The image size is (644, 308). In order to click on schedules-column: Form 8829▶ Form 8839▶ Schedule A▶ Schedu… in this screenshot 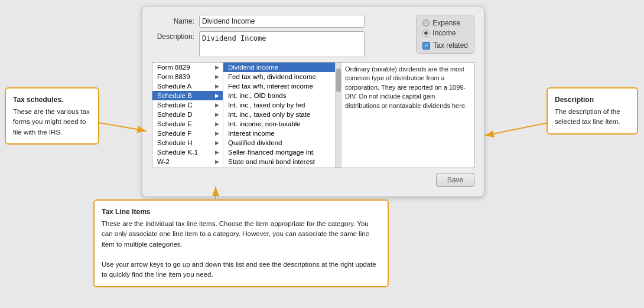, I will do `click(188, 115)`.